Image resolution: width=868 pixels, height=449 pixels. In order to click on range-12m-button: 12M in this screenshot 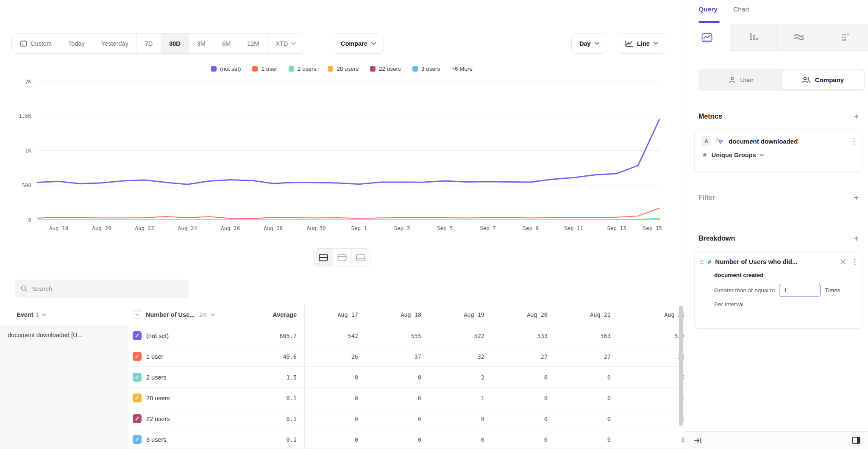, I will do `click(253, 43)`.